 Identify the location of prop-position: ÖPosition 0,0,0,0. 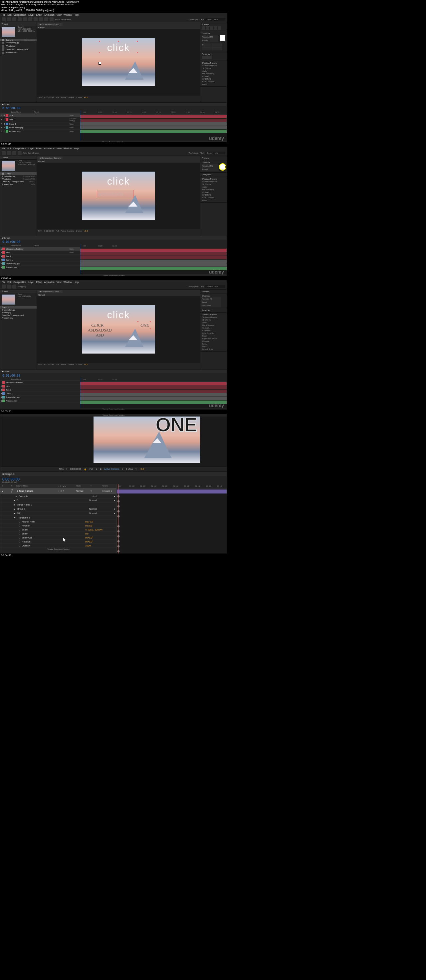
(59, 526).